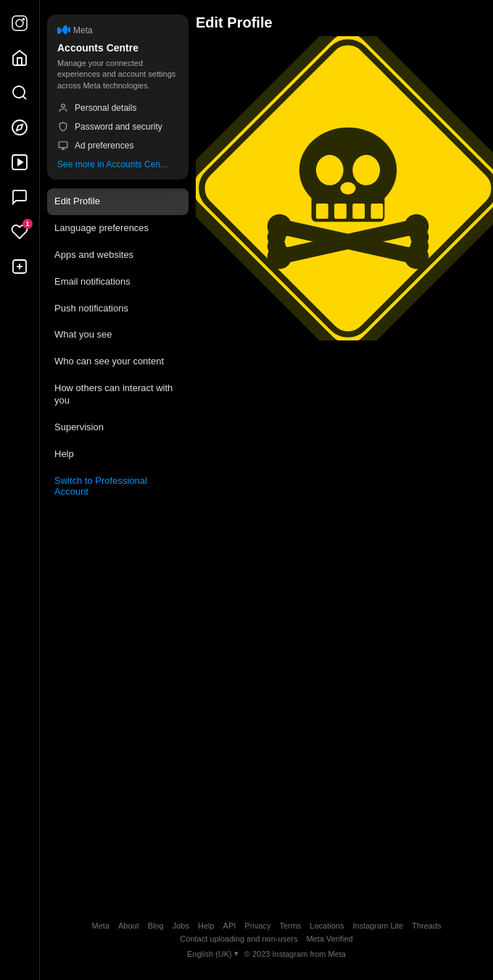  I want to click on create-button, so click(20, 267).